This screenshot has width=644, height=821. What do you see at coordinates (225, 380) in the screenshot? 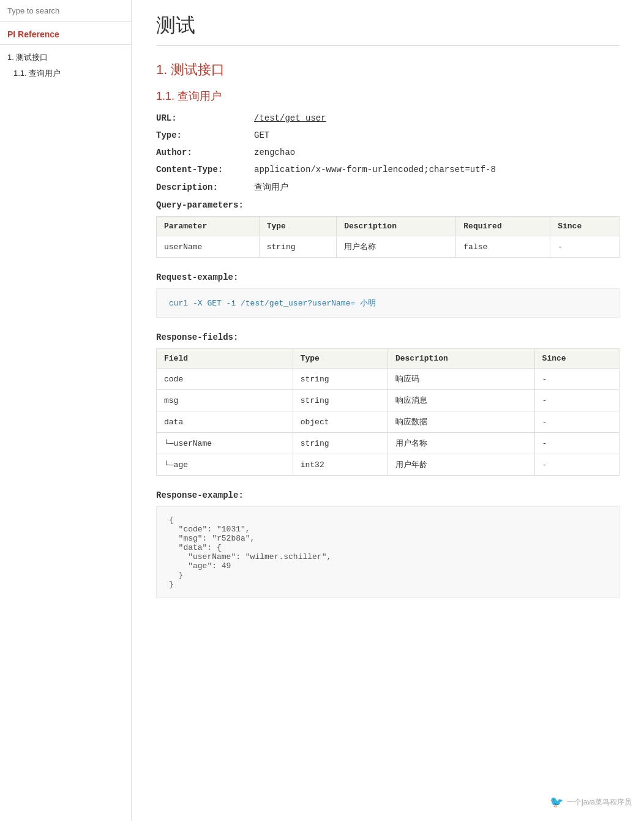
I see `table-cell: code` at bounding box center [225, 380].